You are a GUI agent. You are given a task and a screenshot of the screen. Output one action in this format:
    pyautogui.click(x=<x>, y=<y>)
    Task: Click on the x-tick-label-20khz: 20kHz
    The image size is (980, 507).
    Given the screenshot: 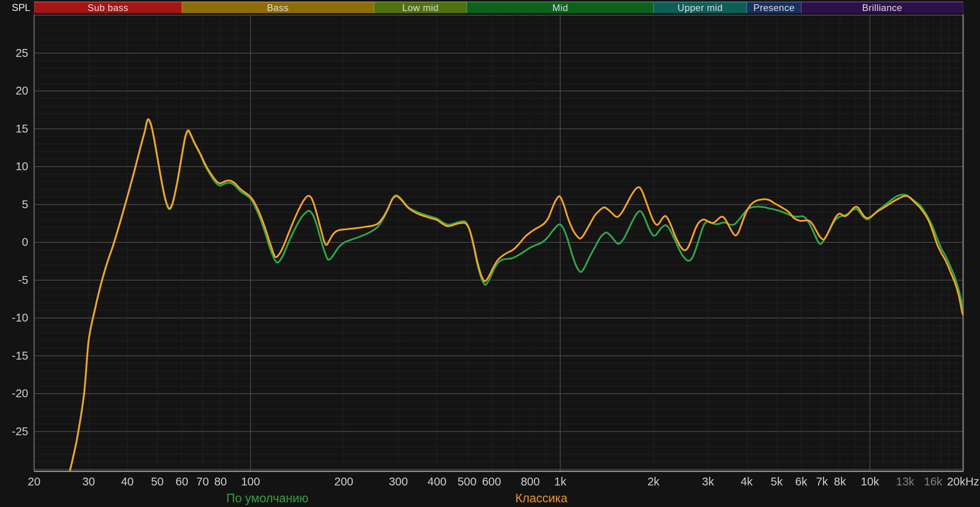 What is the action you would take?
    pyautogui.click(x=963, y=482)
    